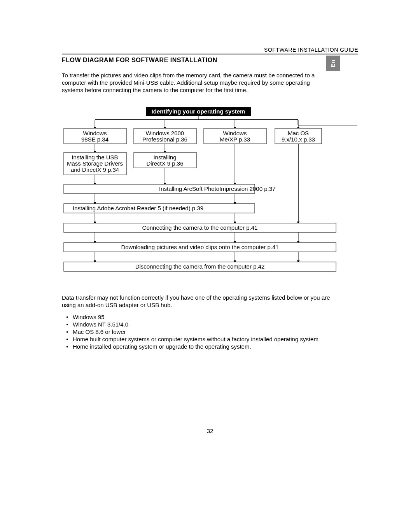 The image size is (420, 522). What do you see at coordinates (190, 347) in the screenshot?
I see `list-item: •Home installed operating system or upgr…` at bounding box center [190, 347].